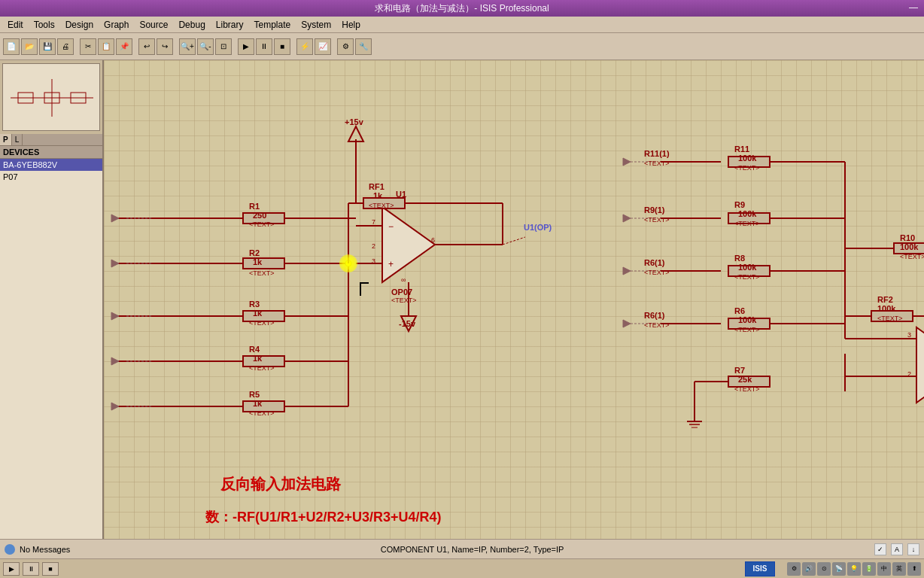 The image size is (924, 578). What do you see at coordinates (740, 258) in the screenshot?
I see `label-r8: R8` at bounding box center [740, 258].